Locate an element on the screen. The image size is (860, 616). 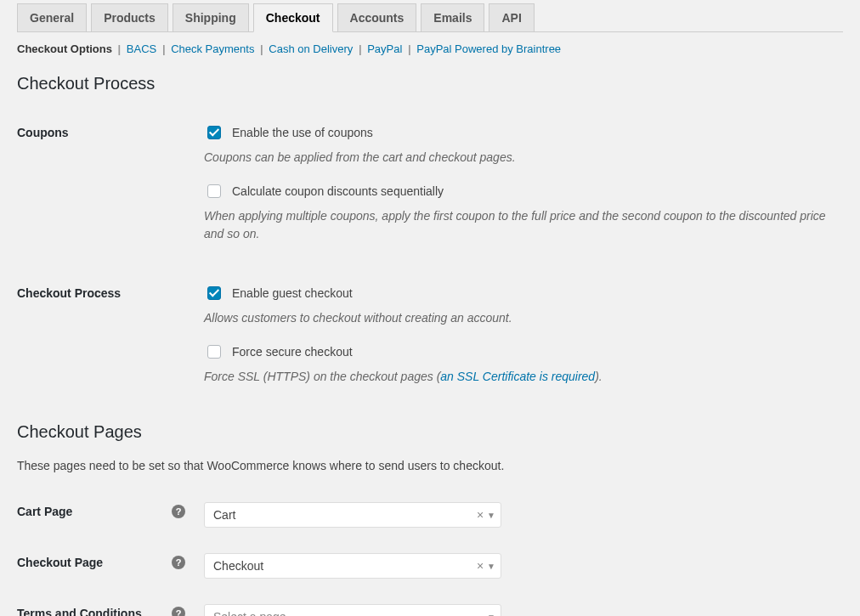
tab-emails: Emails is located at coordinates (452, 17).